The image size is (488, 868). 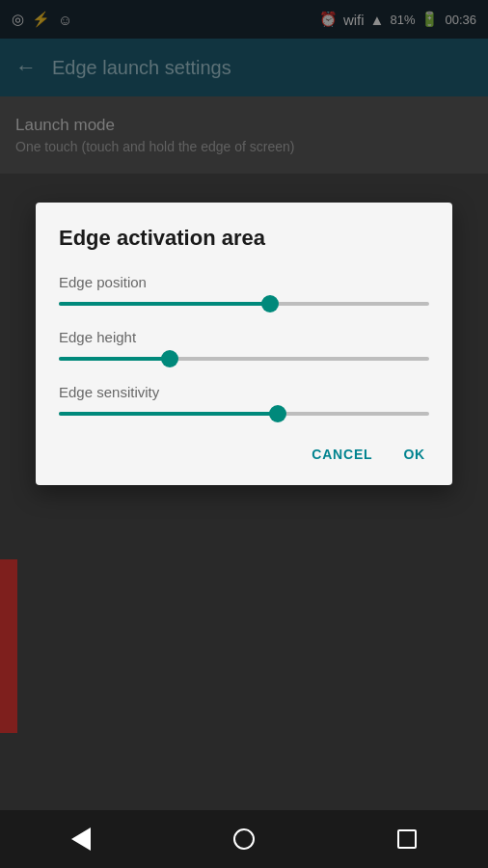 I want to click on recent-nav-button, so click(x=407, y=839).